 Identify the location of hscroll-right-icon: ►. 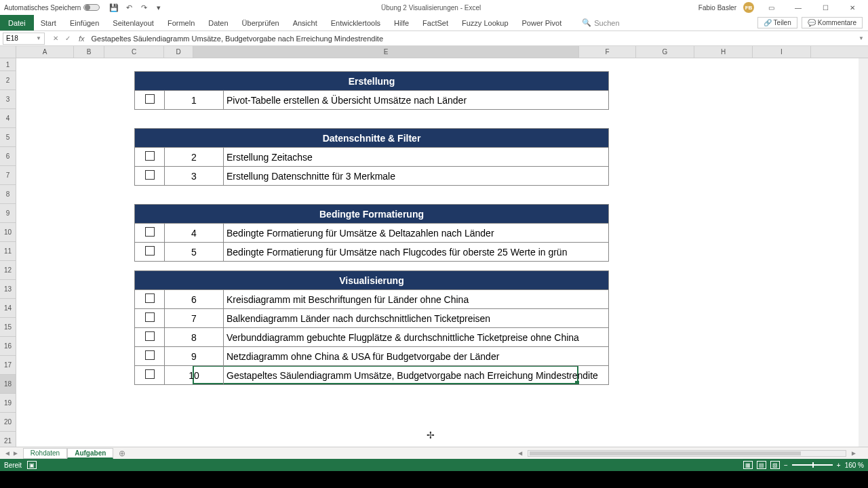
(854, 453).